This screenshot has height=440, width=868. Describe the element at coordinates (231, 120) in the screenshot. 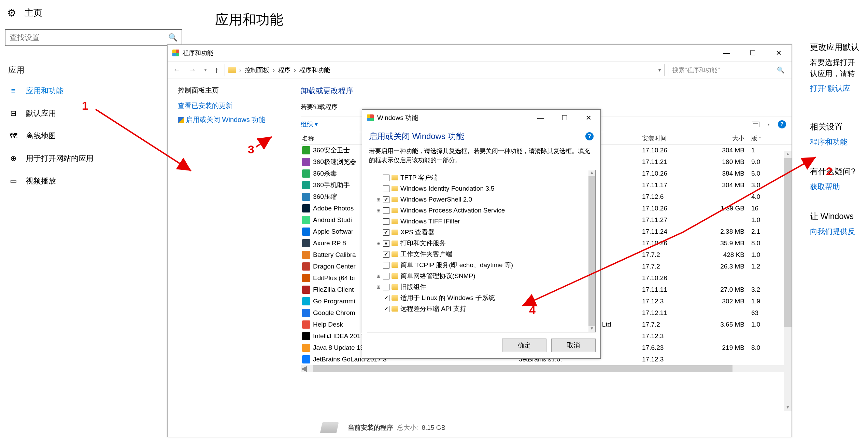

I see `turn-windows-features-link: 启用或关闭 Windows 功能` at that location.